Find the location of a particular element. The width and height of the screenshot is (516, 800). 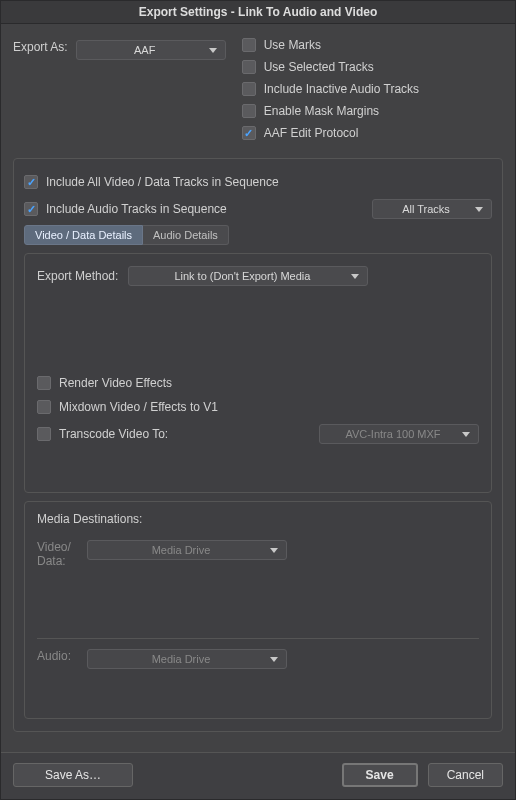

all-tracks-value: All Tracks is located at coordinates (426, 209).